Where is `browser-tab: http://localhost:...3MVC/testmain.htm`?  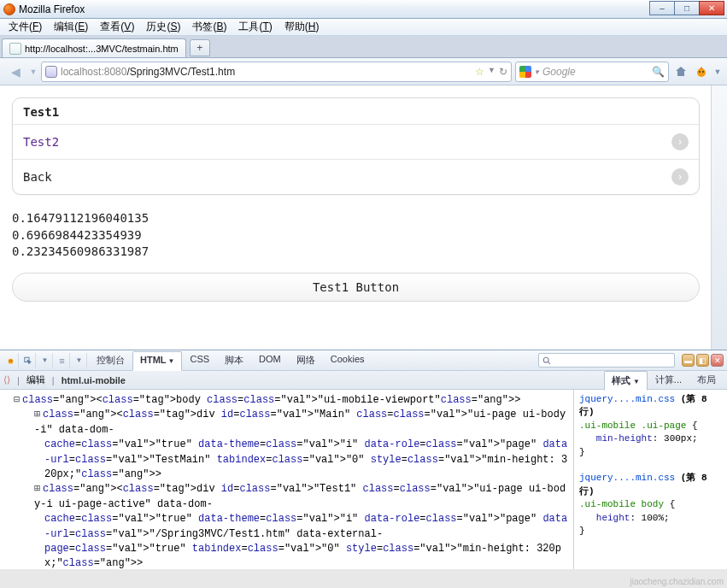
browser-tab: http://localhost:...3MVC/testmain.htm is located at coordinates (94, 48).